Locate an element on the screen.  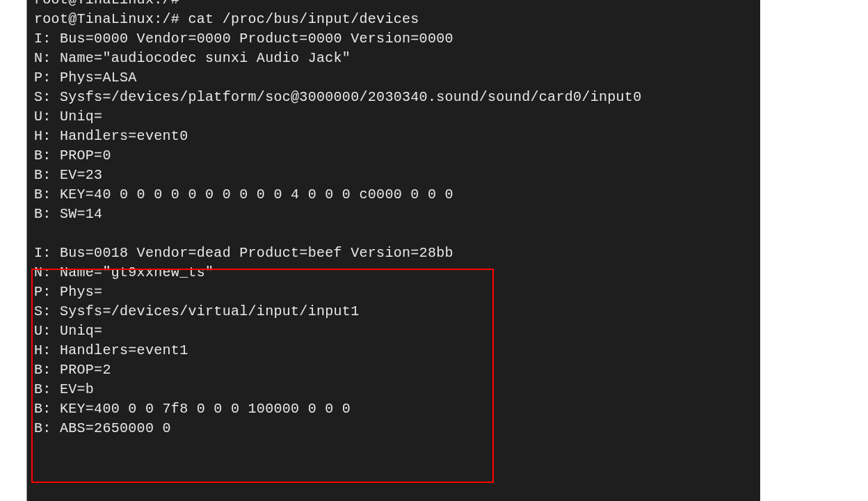
terminal-line: N: Name="audiocodec sunxi Audio Jack" is located at coordinates (394, 58).